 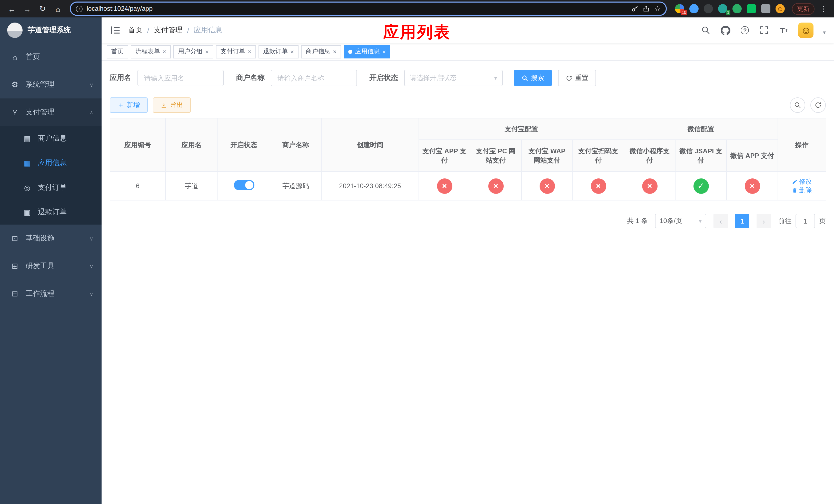 What do you see at coordinates (730, 9) in the screenshot?
I see `extensions-area: 10 1 ☺` at bounding box center [730, 9].